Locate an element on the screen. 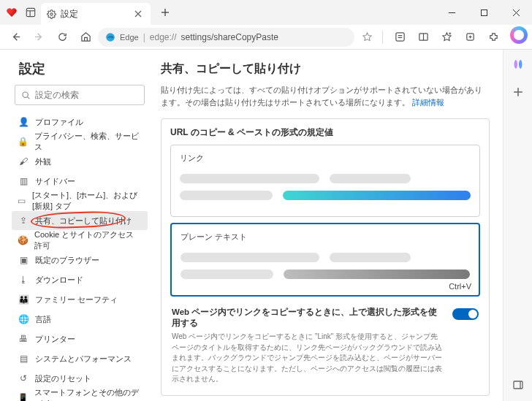 The width and height of the screenshot is (532, 401). page-title: 共有、コピーして貼り付け is located at coordinates (325, 69).